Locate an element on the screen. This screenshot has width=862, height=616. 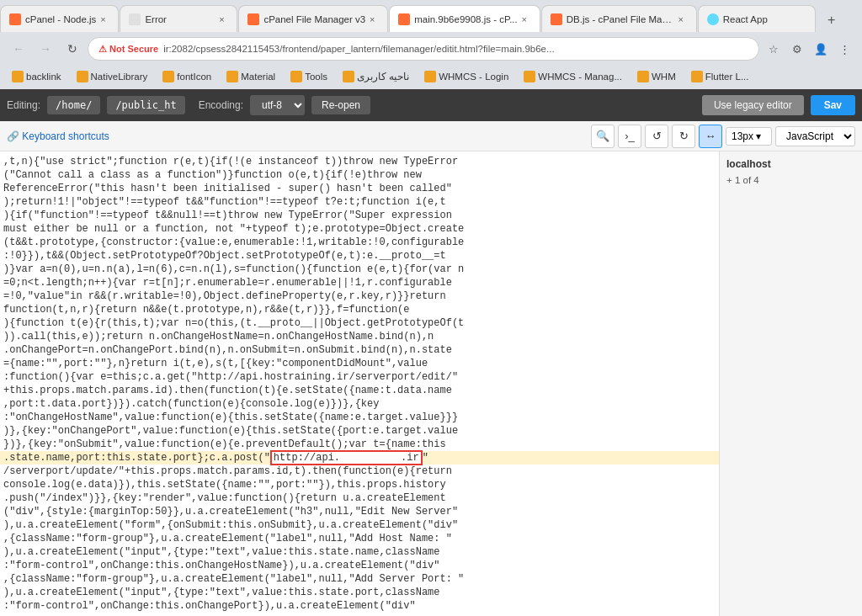
address-input: ⚠ Not Secure ir:2082/cpsess2842115453/fr… is located at coordinates (423, 49).